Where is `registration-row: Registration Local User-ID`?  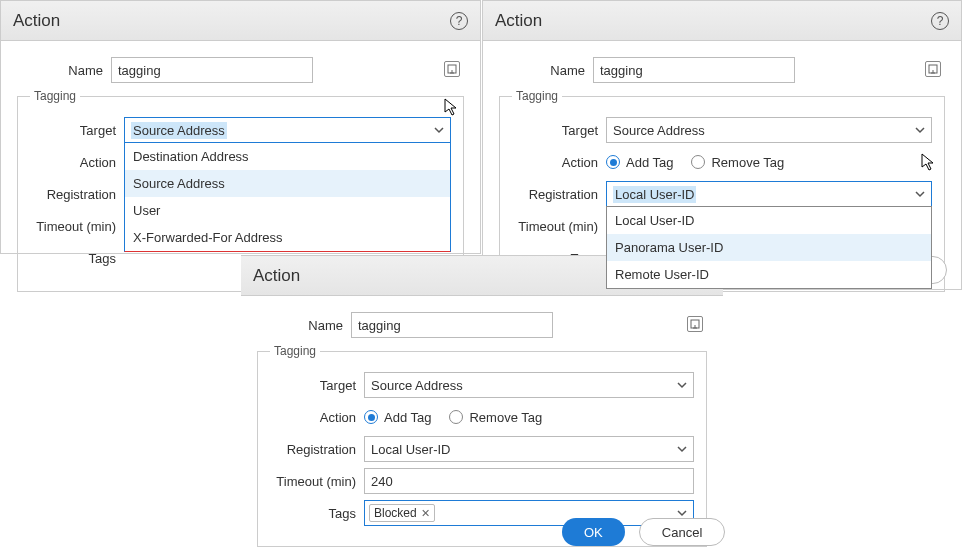 registration-row: Registration Local User-ID is located at coordinates (482, 449).